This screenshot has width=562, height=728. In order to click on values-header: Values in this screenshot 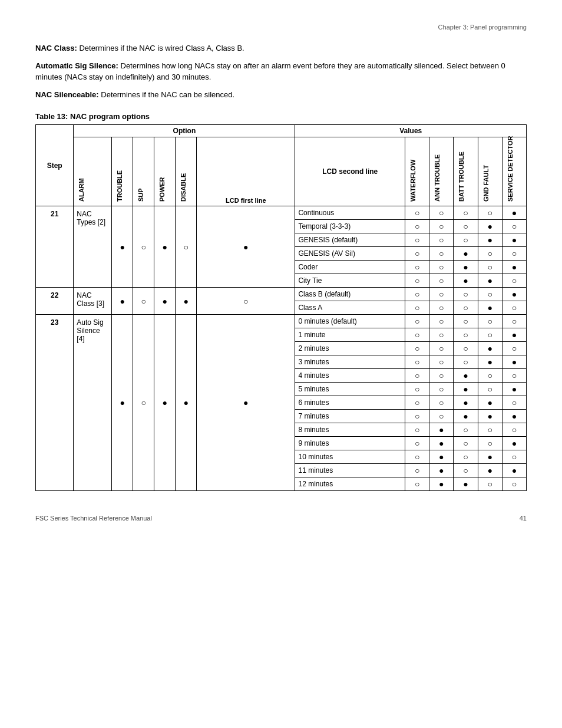, I will do `click(411, 131)`.